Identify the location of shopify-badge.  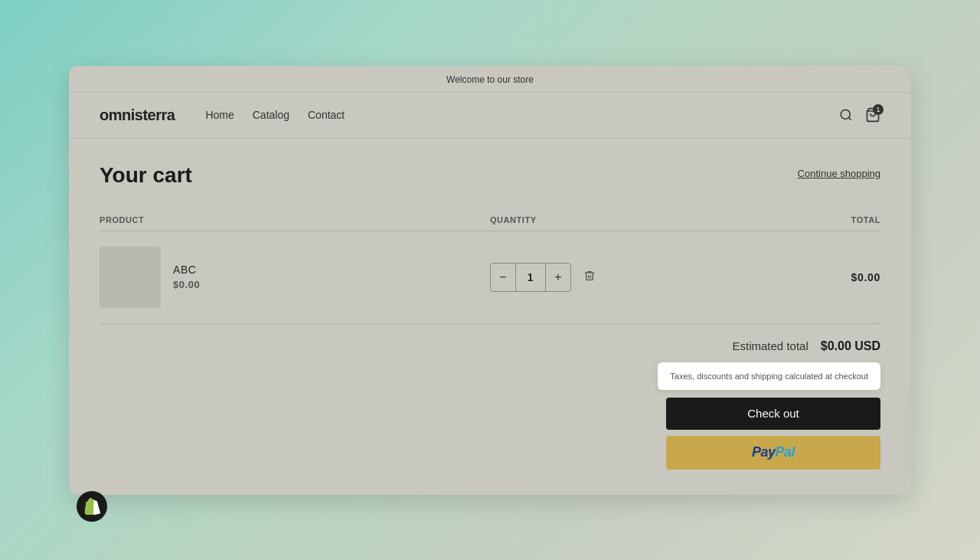
(92, 506).